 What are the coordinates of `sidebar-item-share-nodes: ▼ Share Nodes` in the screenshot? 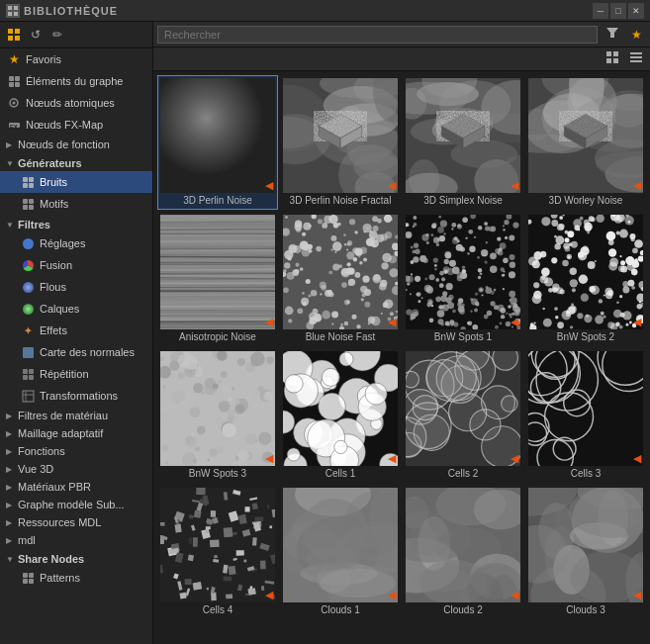 It's located at (76, 558).